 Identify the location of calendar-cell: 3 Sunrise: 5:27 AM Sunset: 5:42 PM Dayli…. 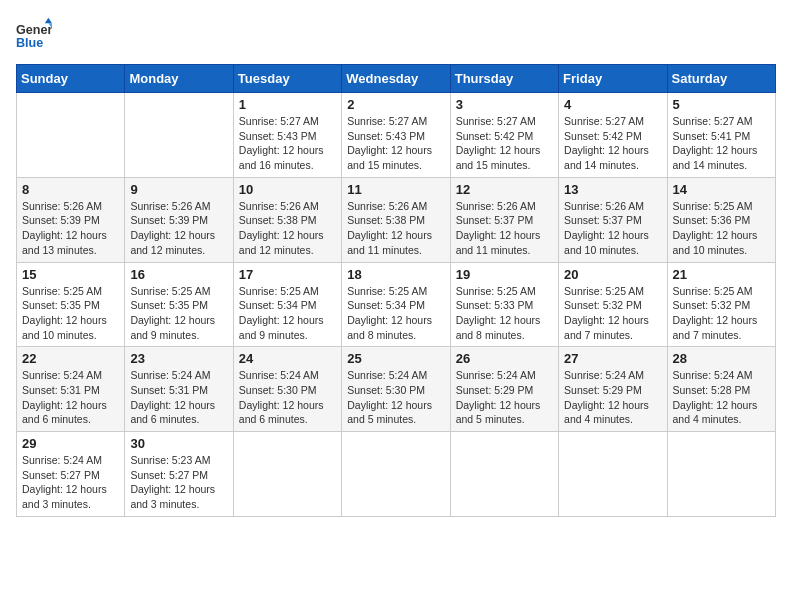
(504, 136).